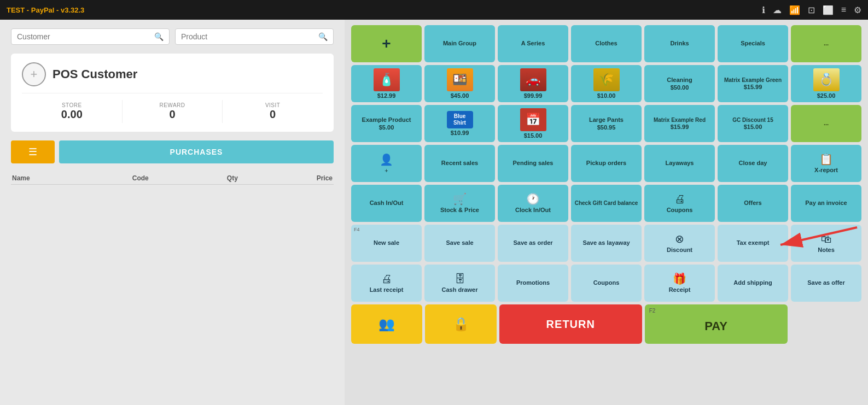 This screenshot has height=405, width=868. What do you see at coordinates (753, 243) in the screenshot?
I see `tax-exempt-tile: Tax exempt` at bounding box center [753, 243].